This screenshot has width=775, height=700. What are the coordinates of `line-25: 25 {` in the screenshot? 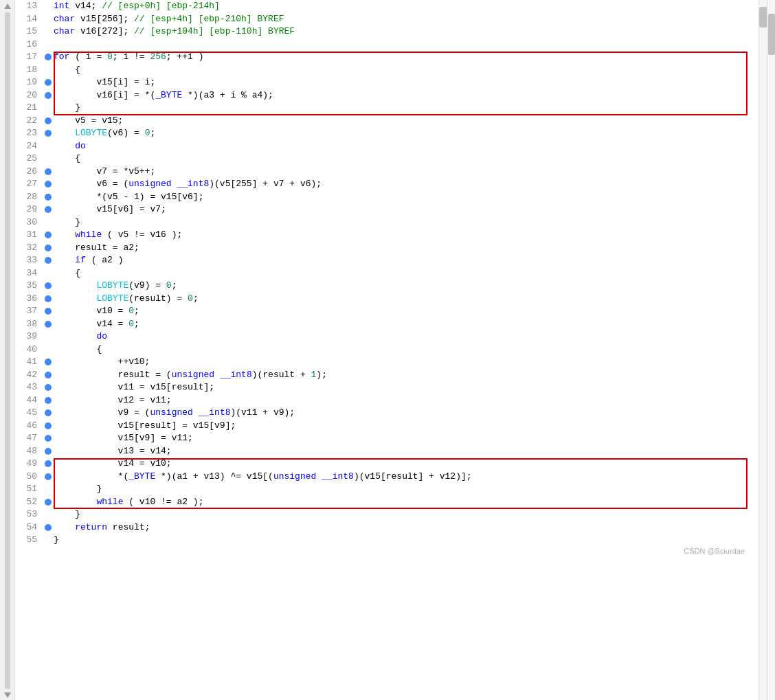 It's located at (387, 159).